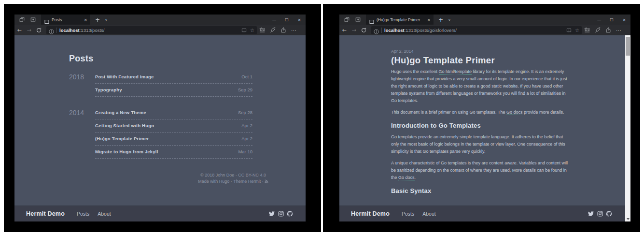  I want to click on post-group-2014: 2014 Creating a New Theme Sep 28 Getting…, so click(161, 133).